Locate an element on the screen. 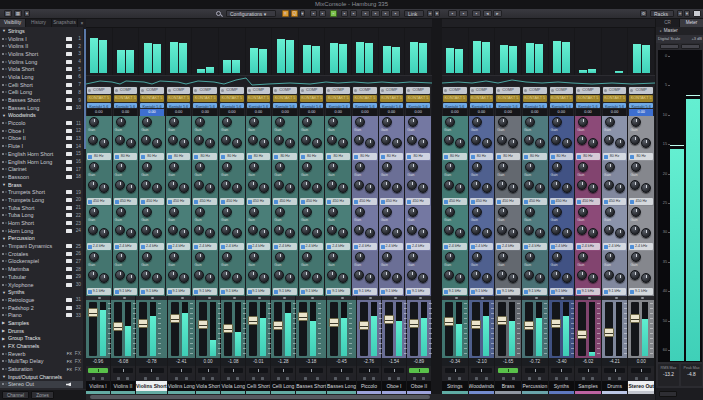 The image size is (703, 400). track-row-samples: ▶Samples is located at coordinates (42, 323).